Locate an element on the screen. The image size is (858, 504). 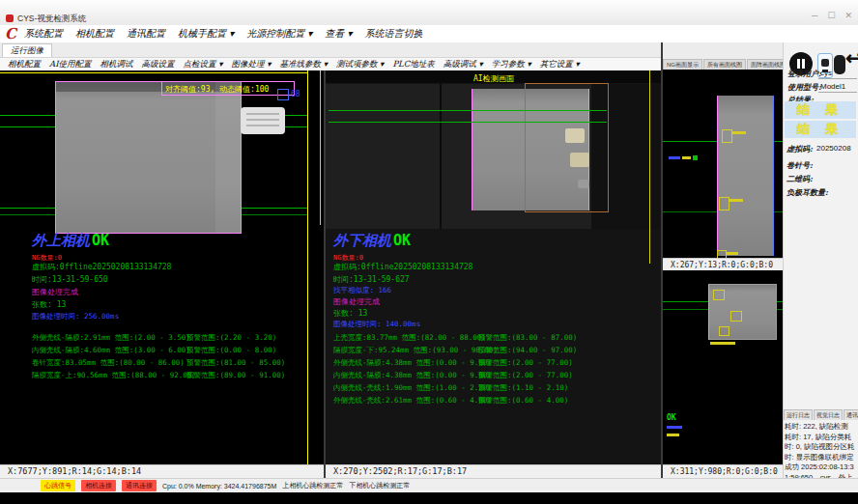
threshold-label-box: 对齐阈值:93, 动态阈值:100 is located at coordinates (228, 89).